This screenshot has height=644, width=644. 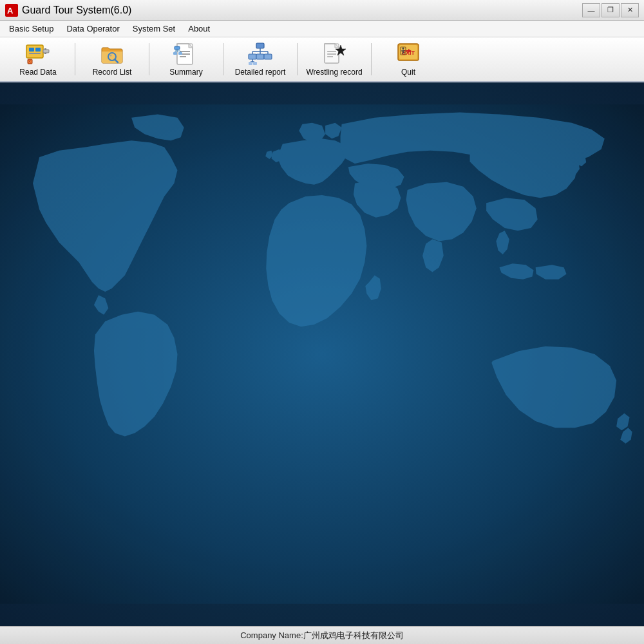 What do you see at coordinates (408, 59) in the screenshot?
I see `quit-button: EXIT Quit` at bounding box center [408, 59].